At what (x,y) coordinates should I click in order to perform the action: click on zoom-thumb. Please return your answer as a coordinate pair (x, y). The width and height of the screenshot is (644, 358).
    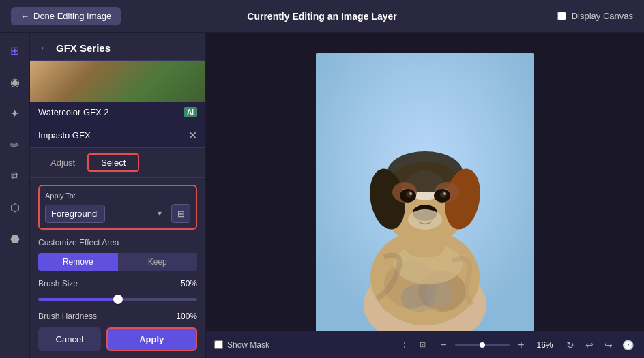
    Looking at the image, I should click on (482, 345).